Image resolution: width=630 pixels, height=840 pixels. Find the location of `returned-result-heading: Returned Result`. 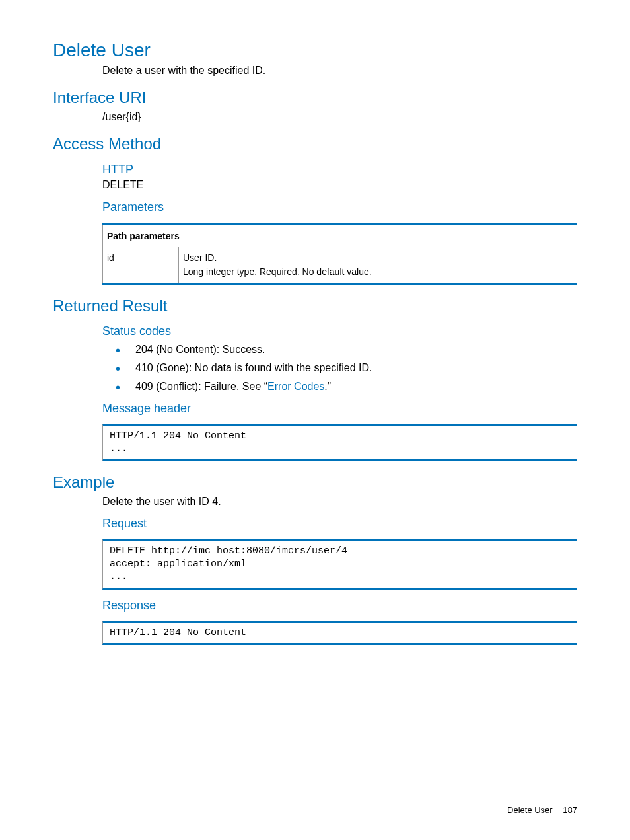

returned-result-heading: Returned Result is located at coordinates (315, 306).